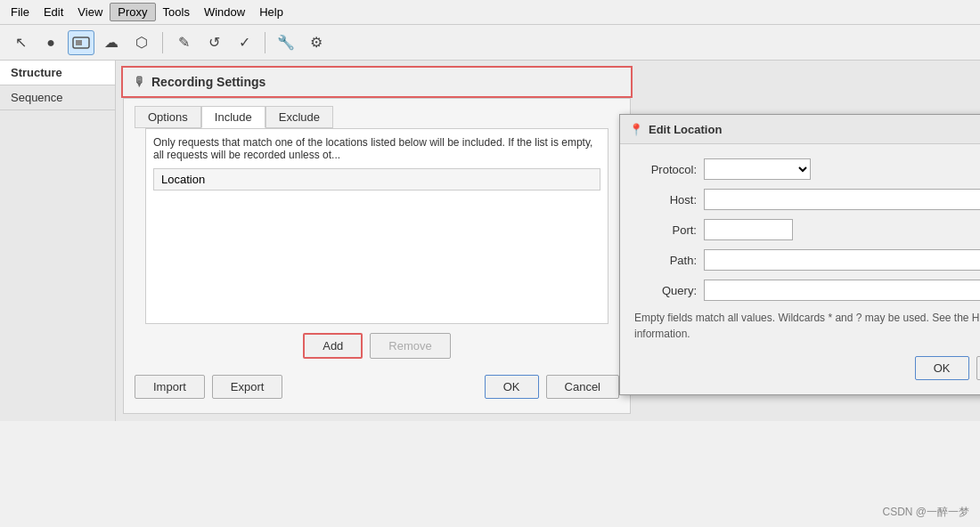  Describe the element at coordinates (167, 118) in the screenshot. I see `tab-options: Options` at that location.